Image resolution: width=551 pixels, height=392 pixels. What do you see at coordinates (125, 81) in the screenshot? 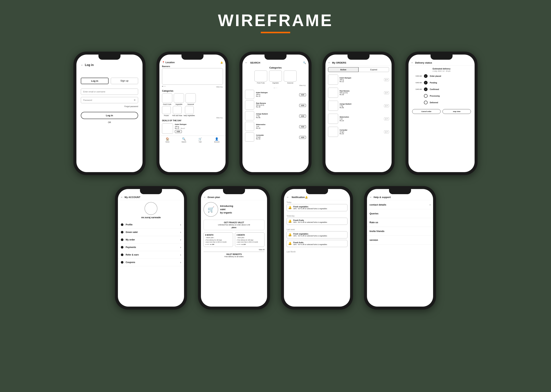
I see `signup-button: Sign up` at bounding box center [125, 81].